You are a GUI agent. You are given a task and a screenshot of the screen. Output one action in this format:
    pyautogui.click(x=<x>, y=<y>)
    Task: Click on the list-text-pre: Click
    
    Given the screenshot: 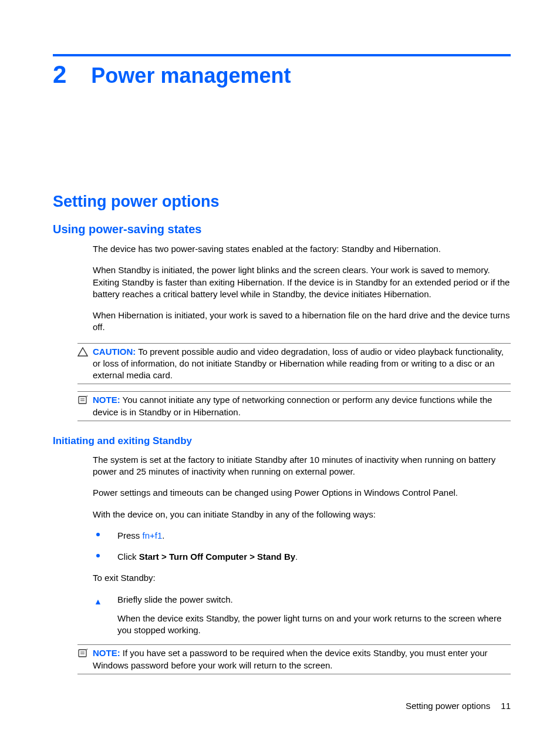 What is the action you would take?
    pyautogui.click(x=128, y=557)
    